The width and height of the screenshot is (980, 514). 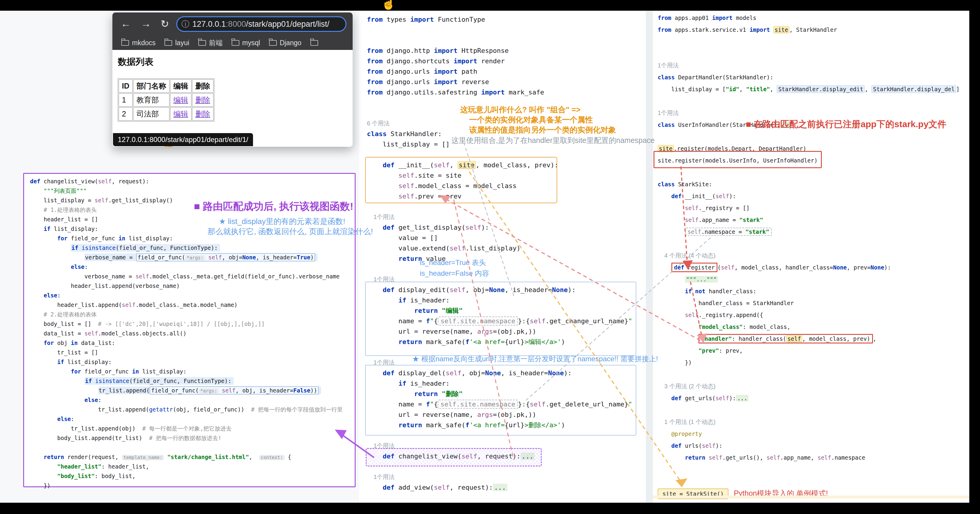 What do you see at coordinates (649, 257) in the screenshot?
I see `panel-divider` at bounding box center [649, 257].